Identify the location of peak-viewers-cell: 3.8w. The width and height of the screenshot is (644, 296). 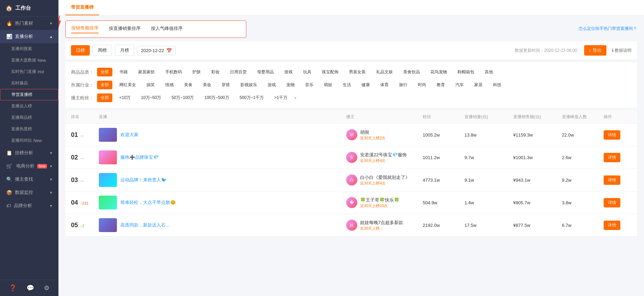
(583, 203).